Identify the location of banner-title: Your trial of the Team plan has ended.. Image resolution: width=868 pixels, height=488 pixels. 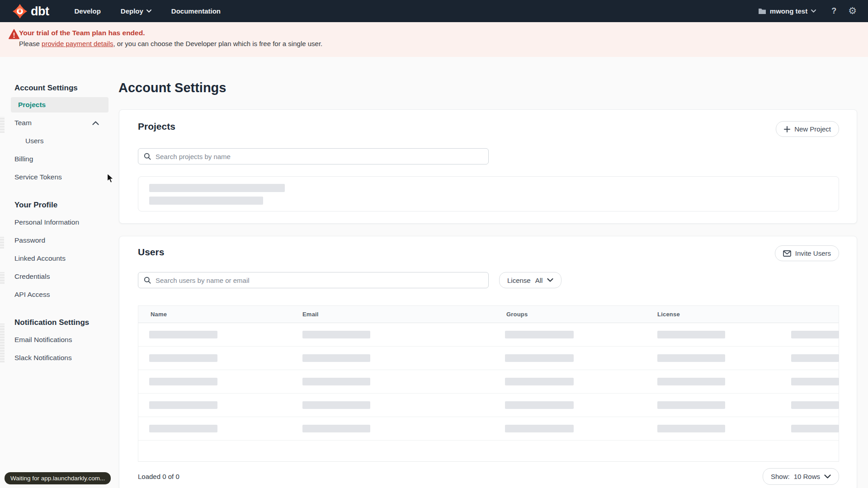
(171, 33).